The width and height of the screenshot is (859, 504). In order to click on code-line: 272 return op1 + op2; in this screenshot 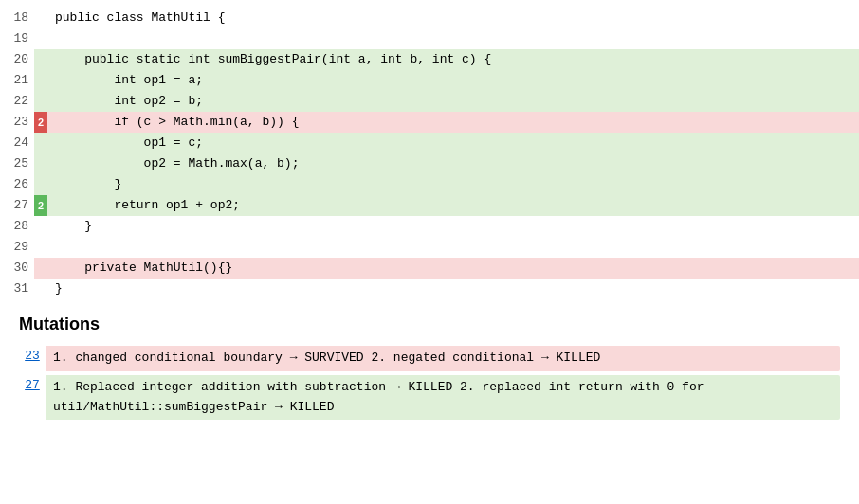, I will do `click(430, 206)`.